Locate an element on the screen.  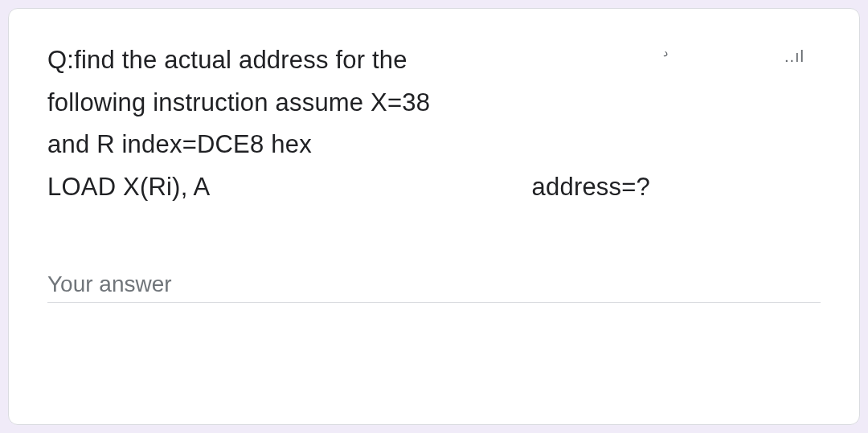
annotation-mark-top-right: ..ıl is located at coordinates (794, 56).